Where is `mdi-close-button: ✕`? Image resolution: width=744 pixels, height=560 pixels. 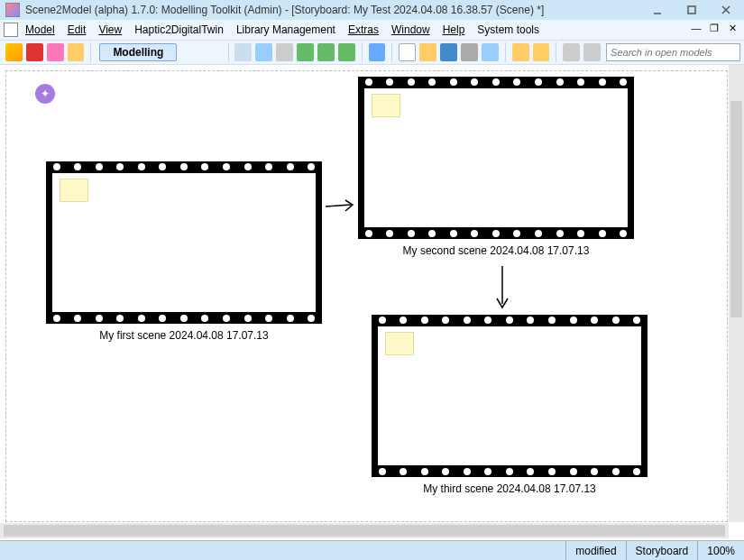
mdi-close-button: ✕ is located at coordinates (732, 28).